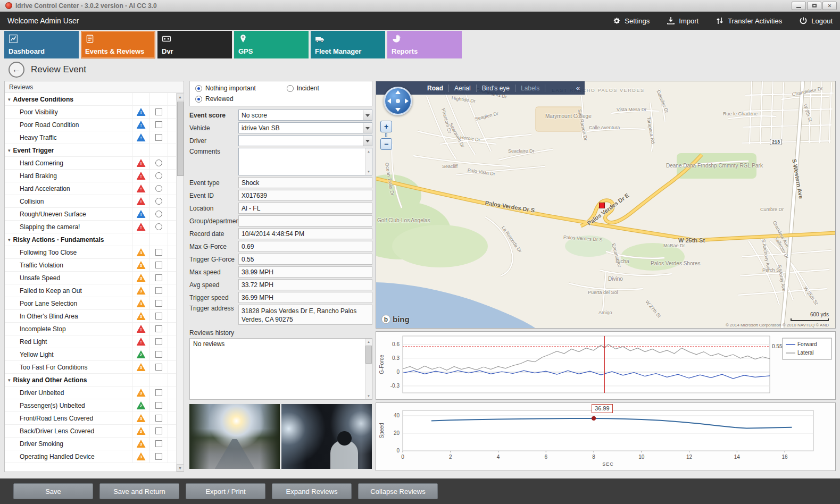  Describe the element at coordinates (180, 282) in the screenshot. I see `reviews-scrollbar: ▲ ▼` at that location.